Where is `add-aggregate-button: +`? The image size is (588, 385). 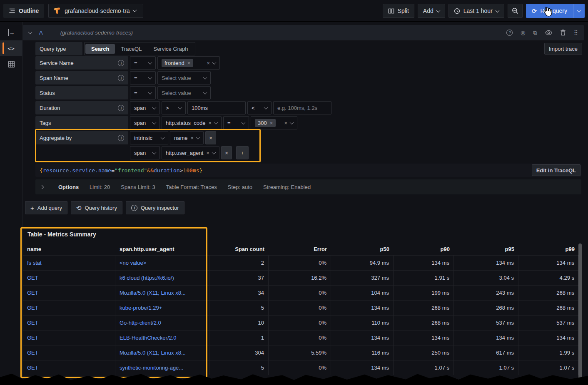
add-aggregate-button: + is located at coordinates (242, 153).